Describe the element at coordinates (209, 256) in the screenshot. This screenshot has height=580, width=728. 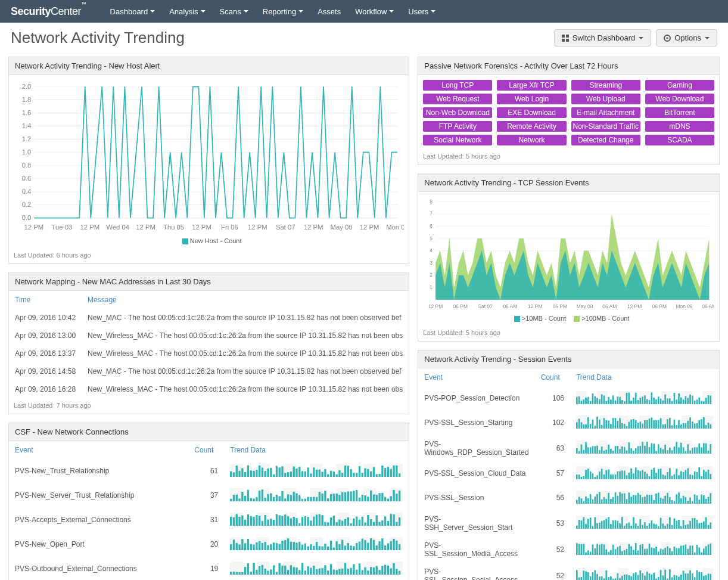
I see `last-updated: Last Updated: 6 hours ago` at that location.